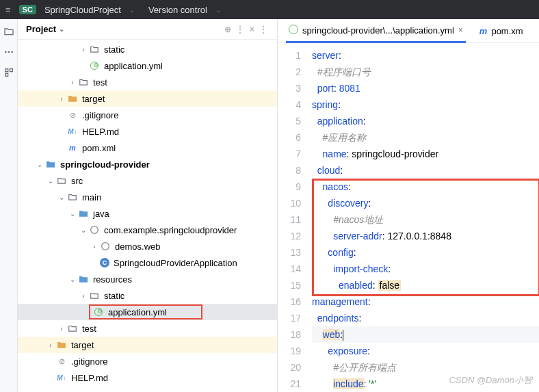 The height and width of the screenshot is (392, 539). What do you see at coordinates (293, 218) in the screenshot?
I see `gutter: 123456789101112131415161718192021` at bounding box center [293, 218].